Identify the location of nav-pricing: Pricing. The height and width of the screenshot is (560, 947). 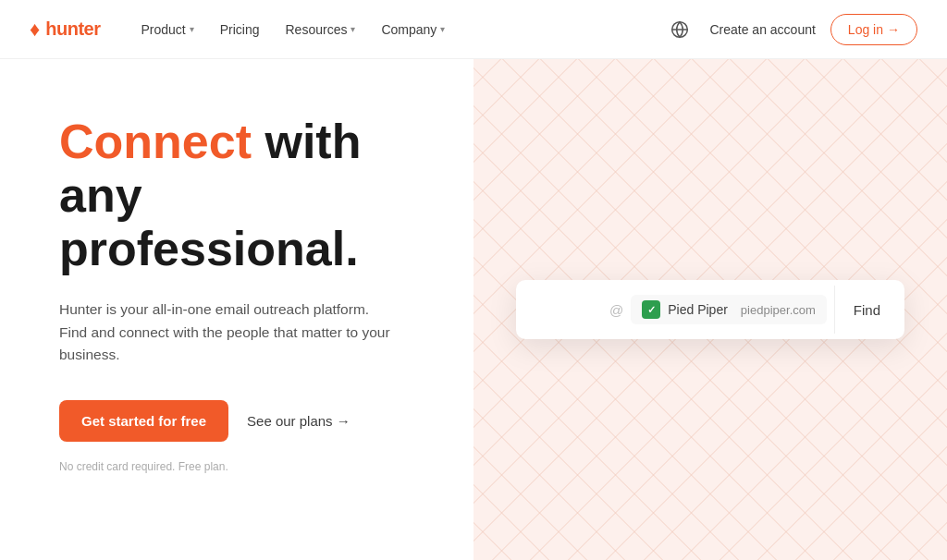
(240, 30).